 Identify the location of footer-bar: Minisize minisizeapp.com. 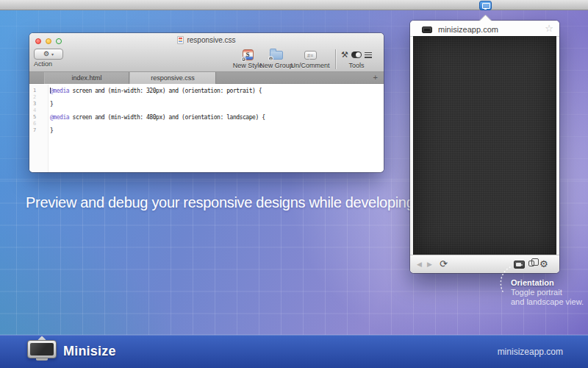
(294, 352).